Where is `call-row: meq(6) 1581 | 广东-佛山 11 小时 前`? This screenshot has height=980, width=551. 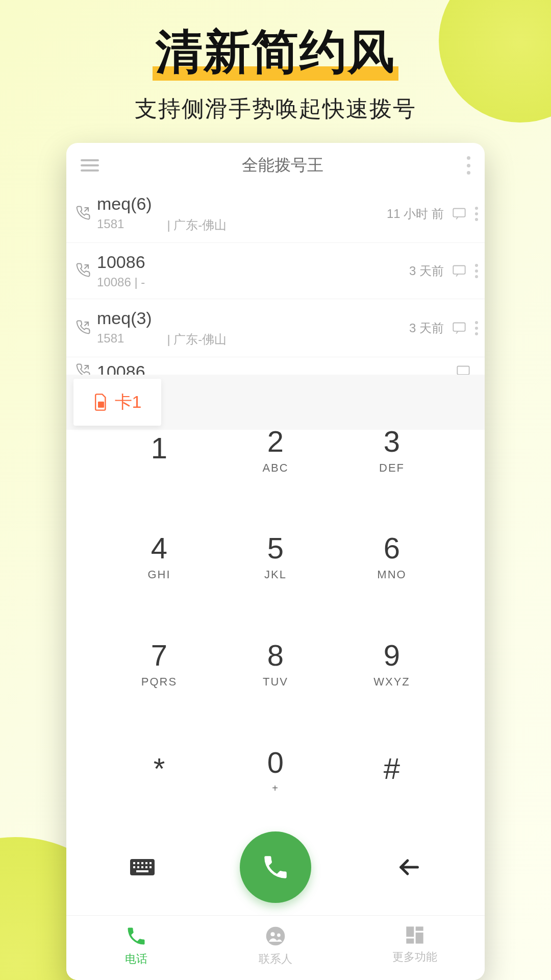
call-row: meq(6) 1581 | 广东-佛山 11 小时 前 is located at coordinates (276, 214).